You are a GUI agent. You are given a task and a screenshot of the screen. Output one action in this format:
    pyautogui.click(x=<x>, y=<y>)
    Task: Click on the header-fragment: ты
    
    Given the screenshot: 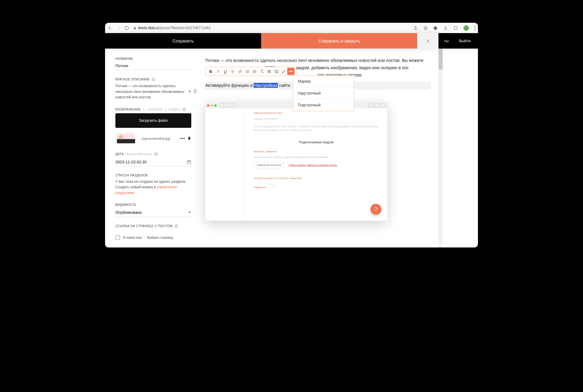 What is the action you would take?
    pyautogui.click(x=446, y=41)
    